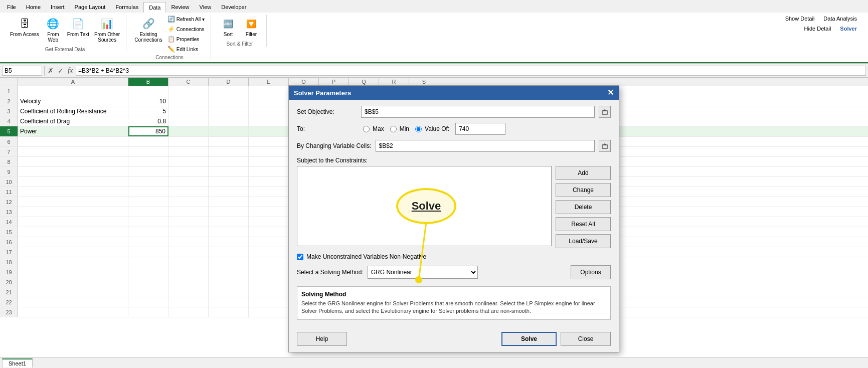  Describe the element at coordinates (73, 131) in the screenshot. I see `cell-A5: Power` at that location.